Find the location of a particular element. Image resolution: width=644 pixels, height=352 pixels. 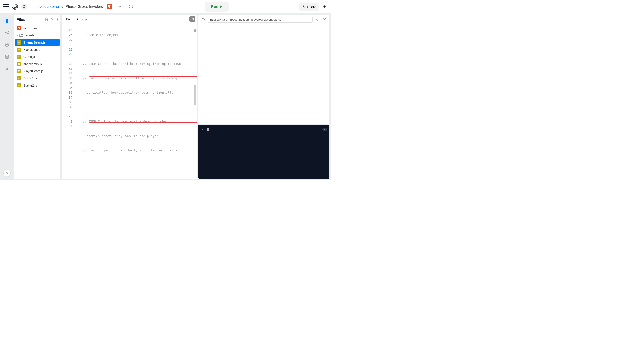

files-header-actions is located at coordinates (51, 20).